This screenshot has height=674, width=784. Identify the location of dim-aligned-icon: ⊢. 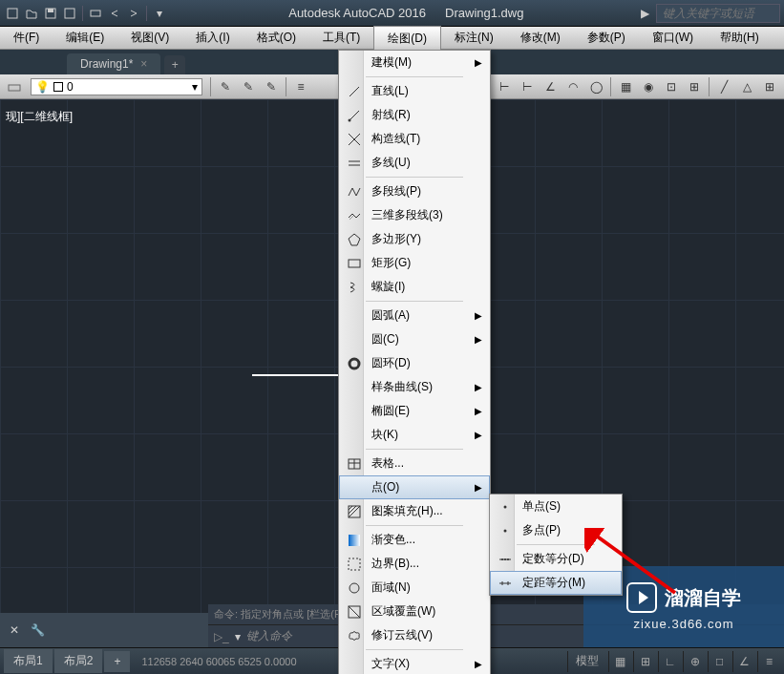
(527, 87).